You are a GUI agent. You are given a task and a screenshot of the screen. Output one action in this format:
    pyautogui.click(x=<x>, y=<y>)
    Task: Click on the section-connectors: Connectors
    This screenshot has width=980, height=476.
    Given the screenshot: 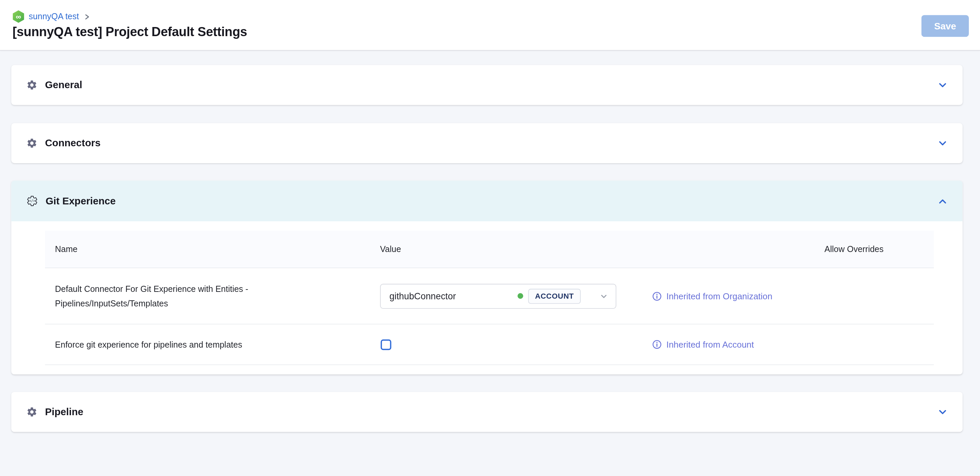 What is the action you would take?
    pyautogui.click(x=487, y=143)
    